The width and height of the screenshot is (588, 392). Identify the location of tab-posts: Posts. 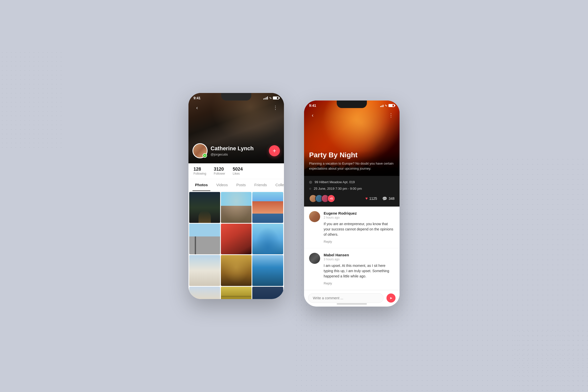
(241, 185).